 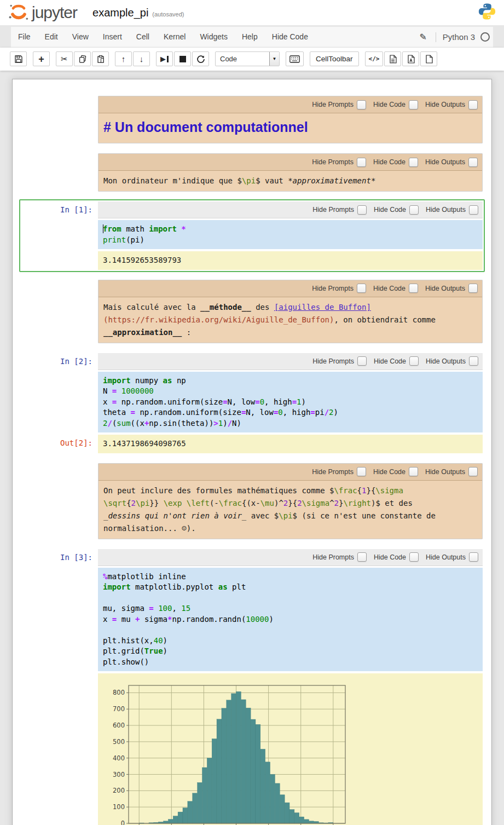 I want to click on cell-code-2: In [2]:Hide PromptsHide CodeHide Outputs…, so click(x=252, y=403).